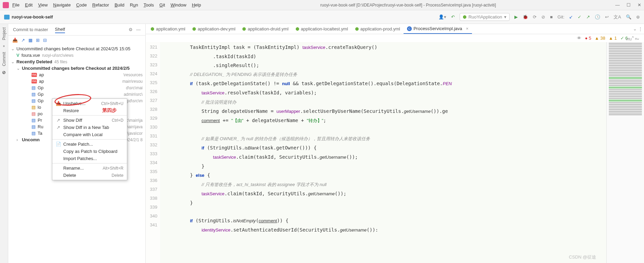 This screenshot has width=644, height=263. I want to click on cm-rename: Rename...Alt+Shift+R, so click(90, 168).